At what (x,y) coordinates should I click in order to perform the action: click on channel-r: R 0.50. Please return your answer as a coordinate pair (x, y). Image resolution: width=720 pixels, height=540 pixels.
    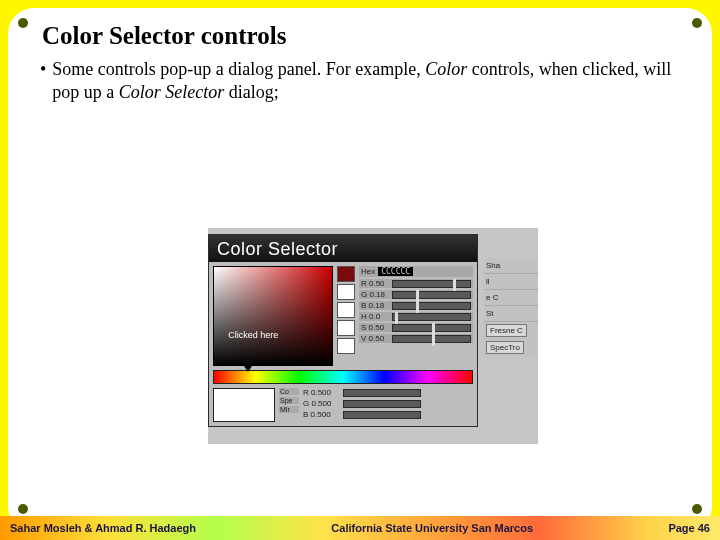
    Looking at the image, I should click on (416, 284).